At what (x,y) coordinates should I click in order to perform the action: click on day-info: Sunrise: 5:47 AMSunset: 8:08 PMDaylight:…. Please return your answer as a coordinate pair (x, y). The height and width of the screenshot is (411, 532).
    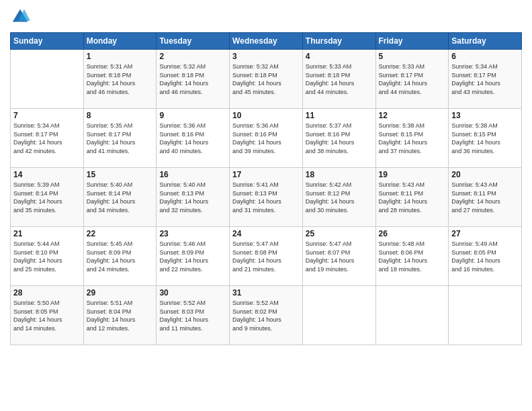
    Looking at the image, I should click on (266, 257).